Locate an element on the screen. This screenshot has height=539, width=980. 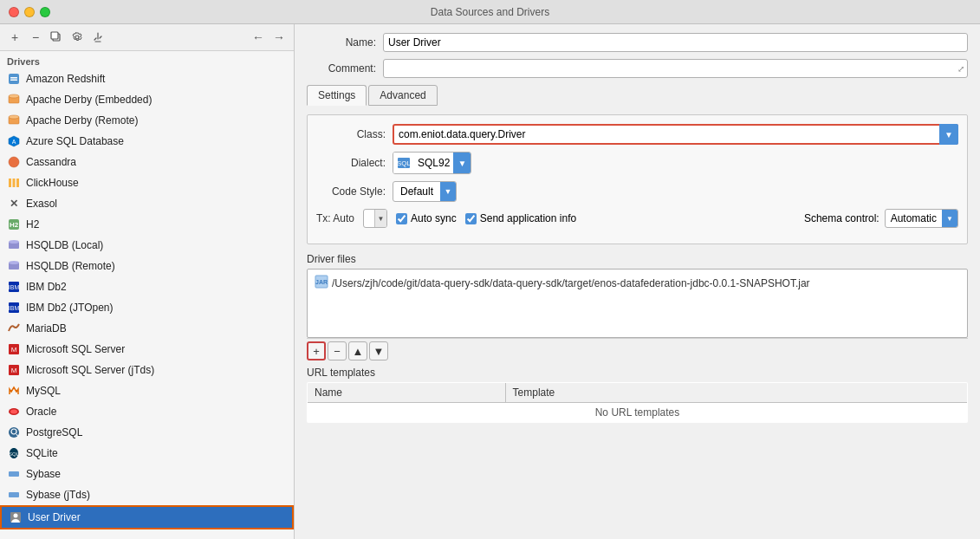
settings-tabs: Settings Advanced is located at coordinates (638, 95).